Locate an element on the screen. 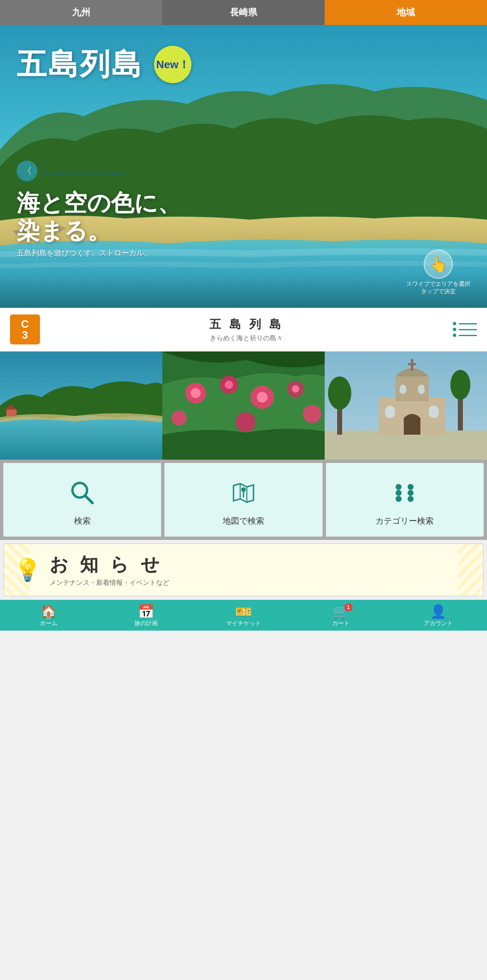  breadcrumb-item-nagasaki: 長崎県 is located at coordinates (244, 12).